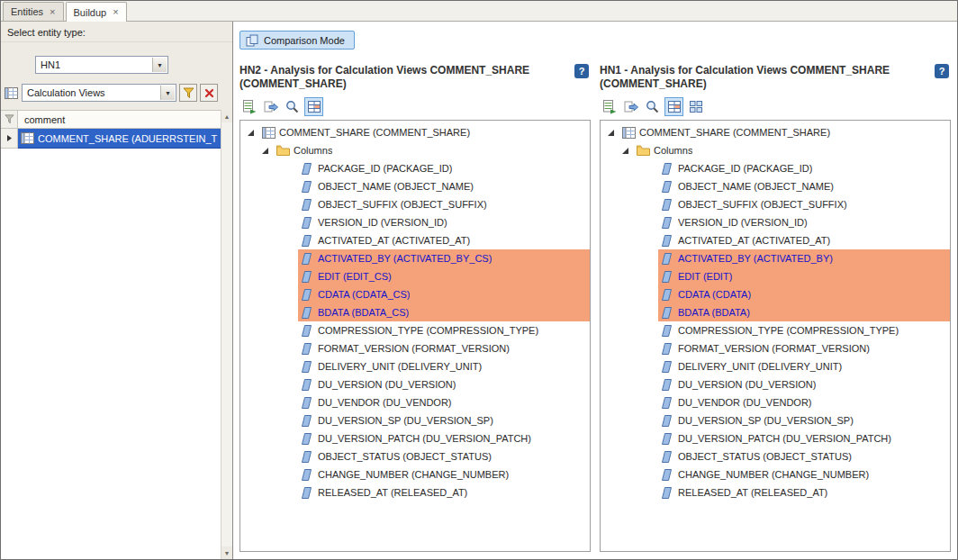 The width and height of the screenshot is (958, 560). Describe the element at coordinates (775, 106) in the screenshot. I see `panel-hn1-toolbar` at that location.